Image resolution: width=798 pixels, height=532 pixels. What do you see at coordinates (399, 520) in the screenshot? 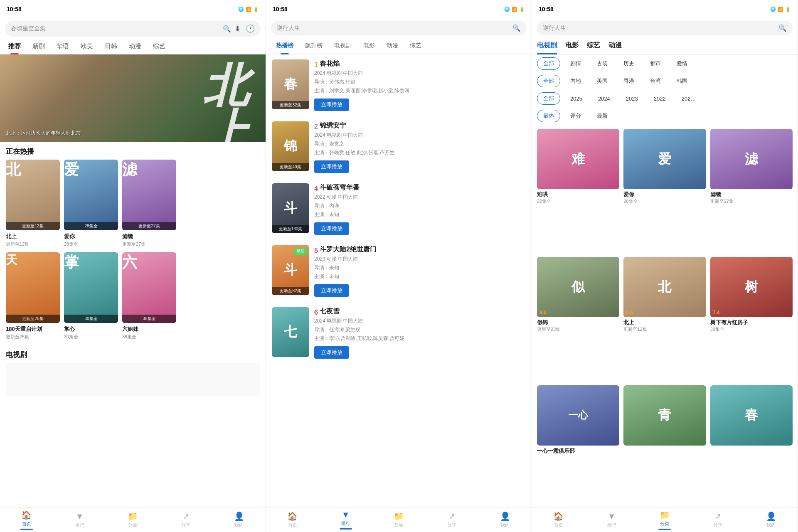
I see `nav-cat-2: 📁 分类` at bounding box center [399, 520].